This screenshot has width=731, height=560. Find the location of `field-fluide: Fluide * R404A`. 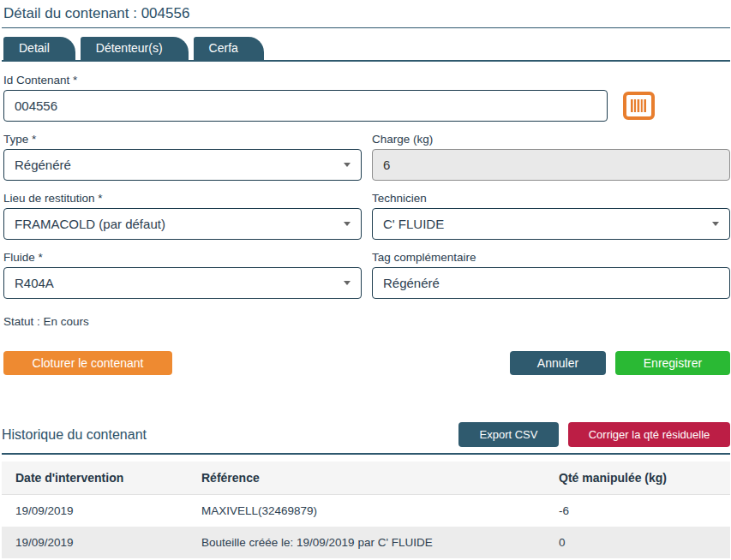

field-fluide: Fluide * R404A is located at coordinates (183, 275).